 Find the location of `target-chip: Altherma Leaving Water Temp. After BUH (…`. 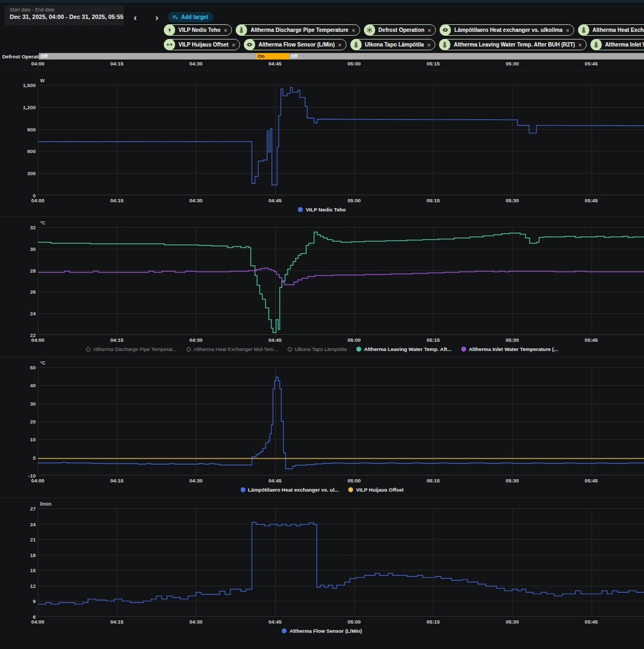

target-chip: Altherma Leaving Water Temp. After BUH (… is located at coordinates (513, 44).